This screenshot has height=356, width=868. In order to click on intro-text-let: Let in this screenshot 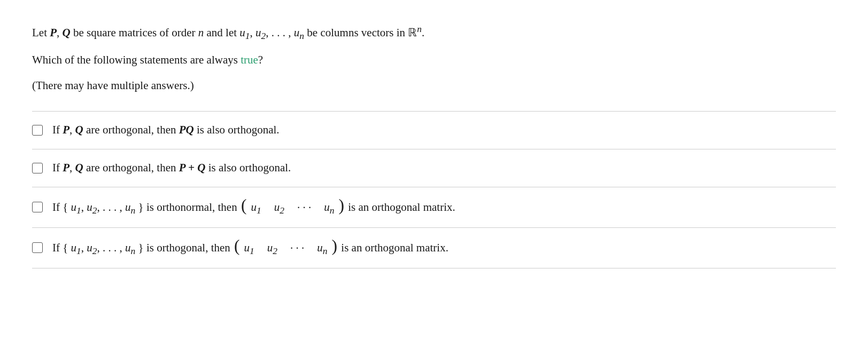, I will do `click(41, 33)`.